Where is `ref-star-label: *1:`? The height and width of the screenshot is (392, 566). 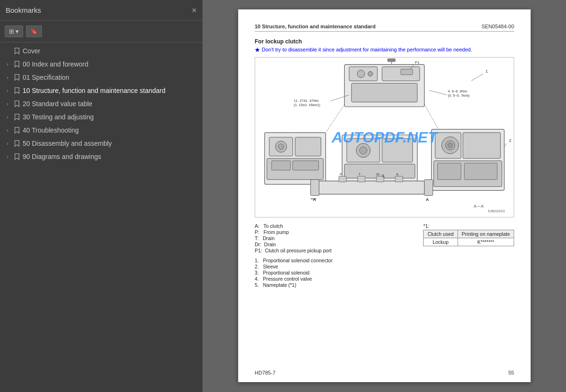
ref-star-label: *1: is located at coordinates (469, 226).